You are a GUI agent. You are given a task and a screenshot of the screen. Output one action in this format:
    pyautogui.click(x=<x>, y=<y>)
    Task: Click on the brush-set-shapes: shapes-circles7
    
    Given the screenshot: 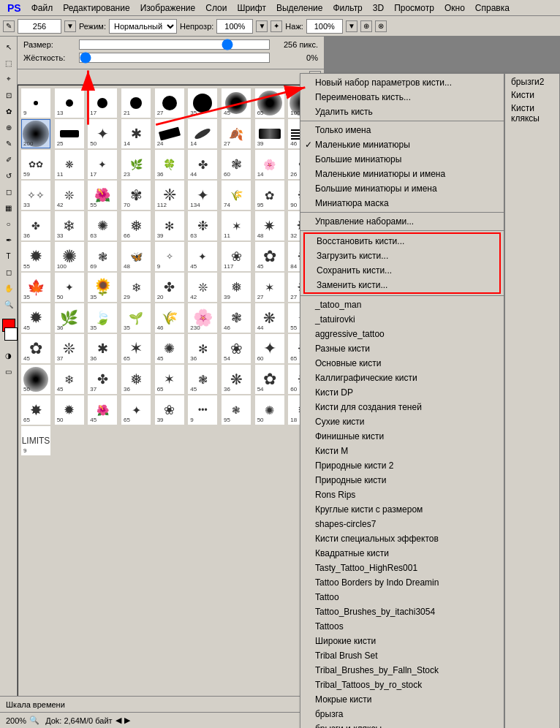 What is the action you would take?
    pyautogui.click(x=402, y=524)
    